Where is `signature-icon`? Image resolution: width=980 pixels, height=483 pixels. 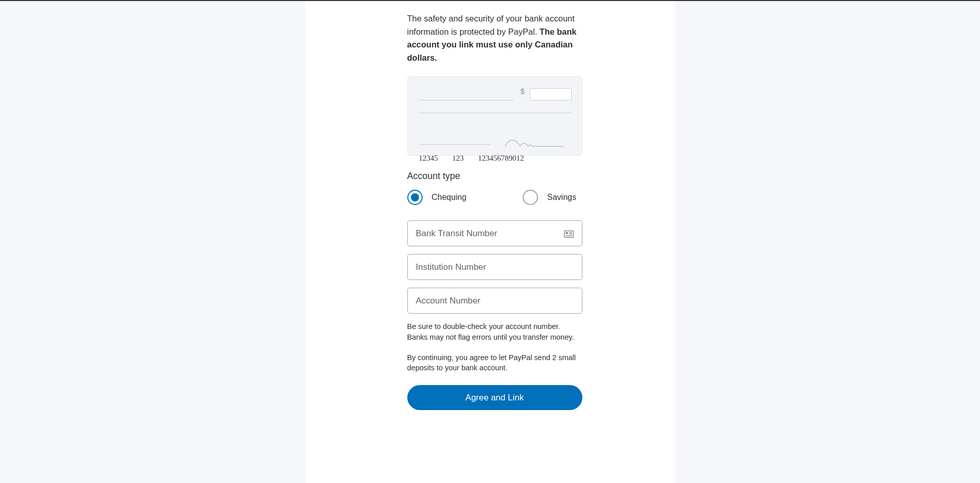
signature-icon is located at coordinates (536, 139).